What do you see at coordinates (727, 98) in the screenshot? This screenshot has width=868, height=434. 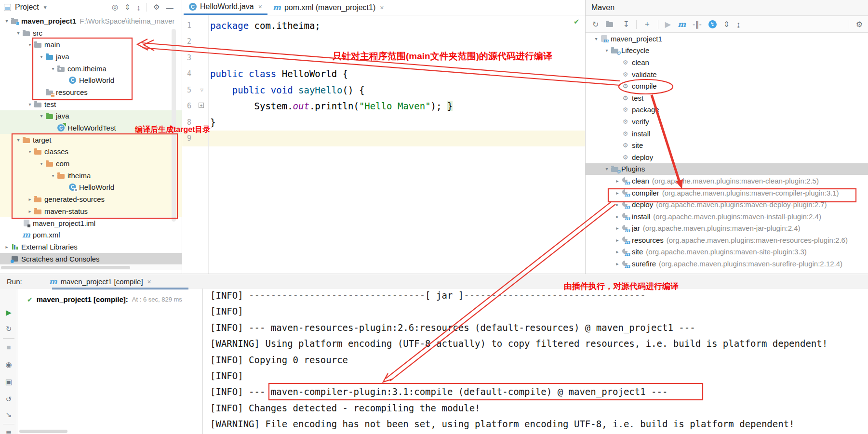 I see `maven-item-test: ⚙test` at bounding box center [727, 98].